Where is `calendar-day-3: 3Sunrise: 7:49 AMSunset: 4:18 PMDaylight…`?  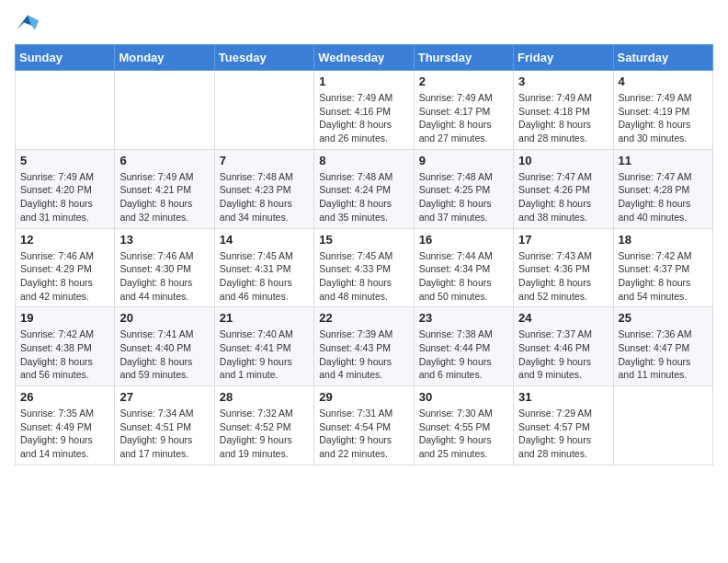
calendar-day-3: 3Sunrise: 7:49 AMSunset: 4:18 PMDaylight… is located at coordinates (563, 110).